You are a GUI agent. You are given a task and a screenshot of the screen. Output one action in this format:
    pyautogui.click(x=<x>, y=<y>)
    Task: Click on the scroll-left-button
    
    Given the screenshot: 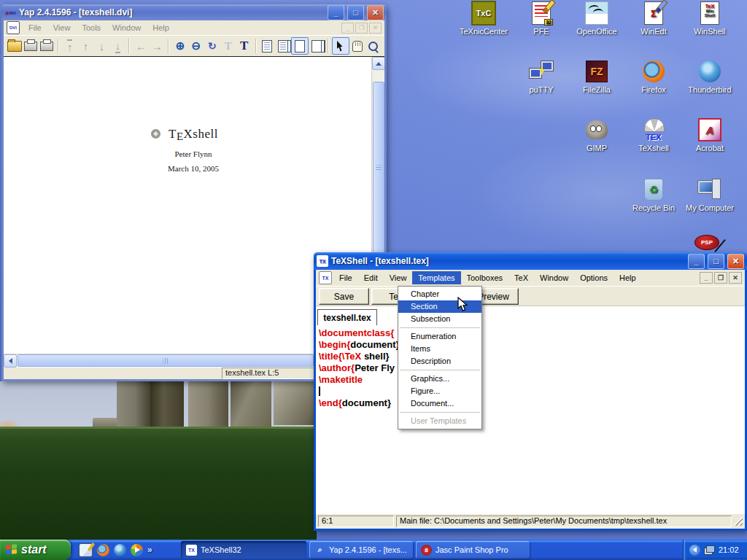 What is the action you would take?
    pyautogui.click(x=10, y=361)
    